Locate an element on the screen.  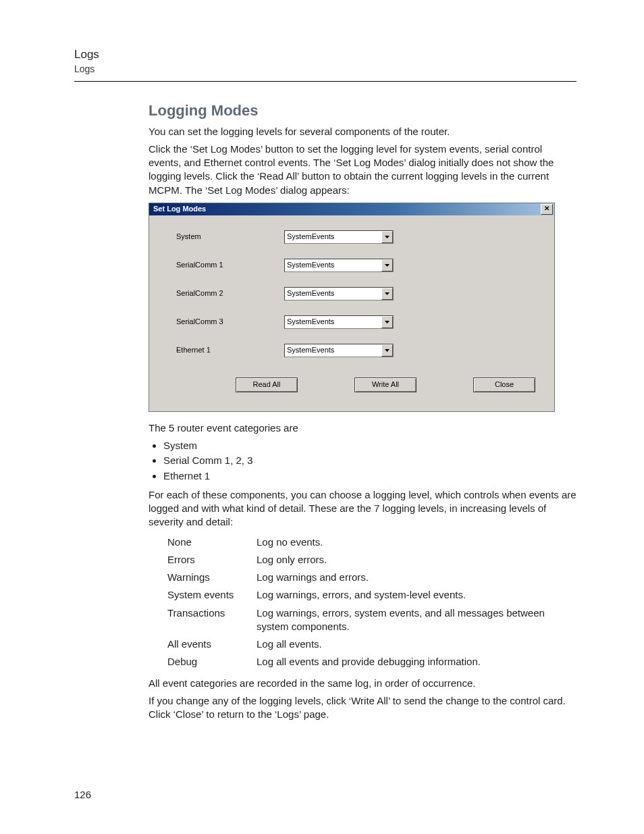
log-mode-row: SerialComm 1SystemEvents is located at coordinates (352, 265).